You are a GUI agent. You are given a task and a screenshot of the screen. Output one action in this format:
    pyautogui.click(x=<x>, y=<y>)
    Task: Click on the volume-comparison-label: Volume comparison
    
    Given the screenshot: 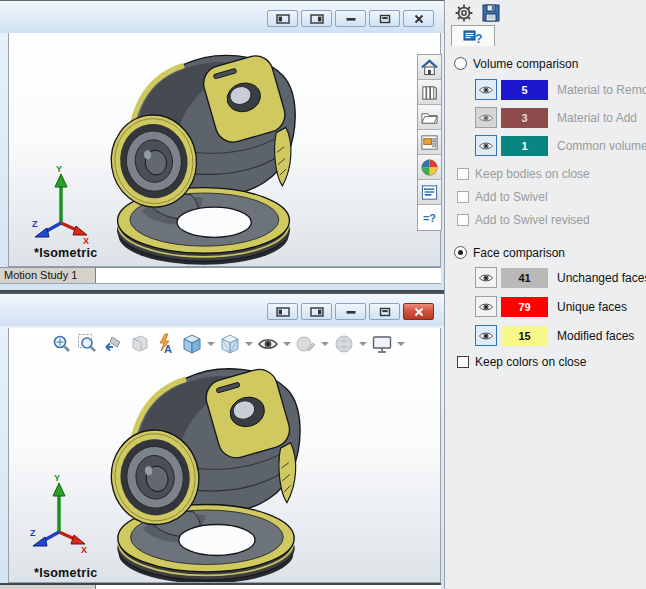 What is the action you would take?
    pyautogui.click(x=526, y=64)
    